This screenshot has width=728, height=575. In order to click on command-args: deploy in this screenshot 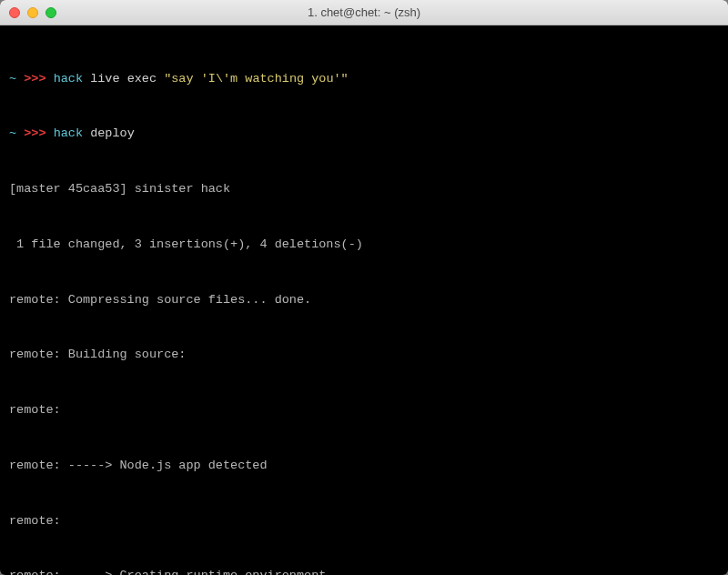, I will do `click(113, 133)`.